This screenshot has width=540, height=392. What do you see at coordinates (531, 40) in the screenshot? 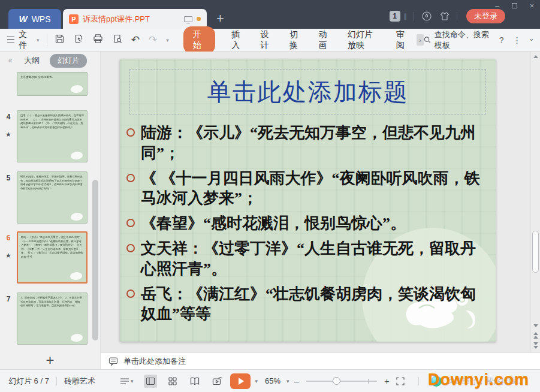
I see `collapse-ribbon-icon: ›` at bounding box center [531, 40].